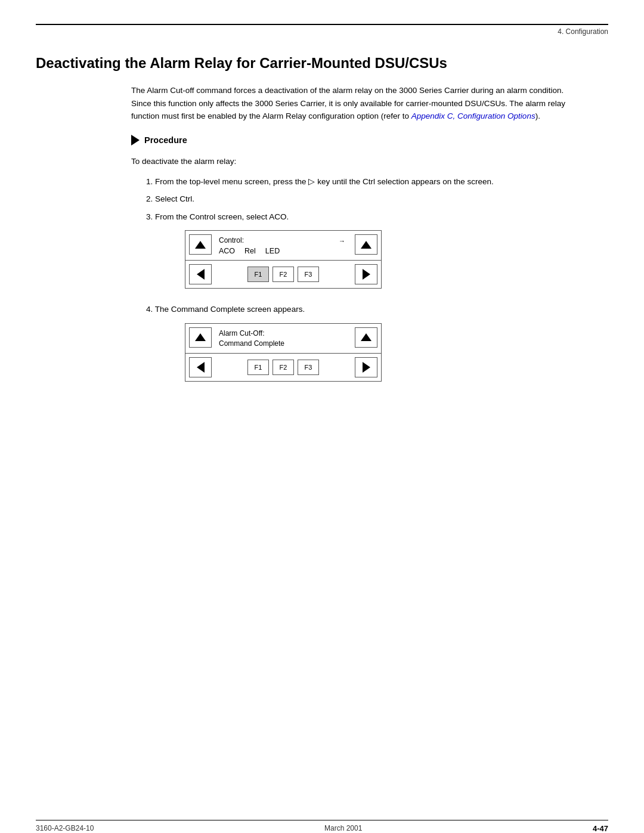 The height and width of the screenshot is (833, 644). I want to click on step-text-4: The Command Complete screen appears., so click(230, 309).